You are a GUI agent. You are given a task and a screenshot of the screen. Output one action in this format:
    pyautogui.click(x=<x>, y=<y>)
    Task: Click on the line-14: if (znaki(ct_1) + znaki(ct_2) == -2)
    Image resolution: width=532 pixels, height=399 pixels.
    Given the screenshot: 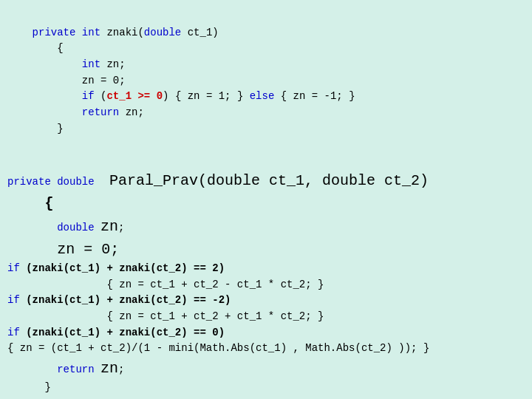 What is the action you would take?
    pyautogui.click(x=119, y=300)
    